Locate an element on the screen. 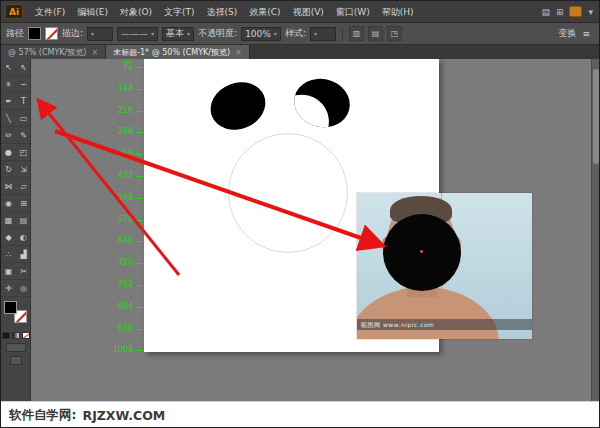 The image size is (600, 428). gradient-tool: ▤ is located at coordinates (24, 220).